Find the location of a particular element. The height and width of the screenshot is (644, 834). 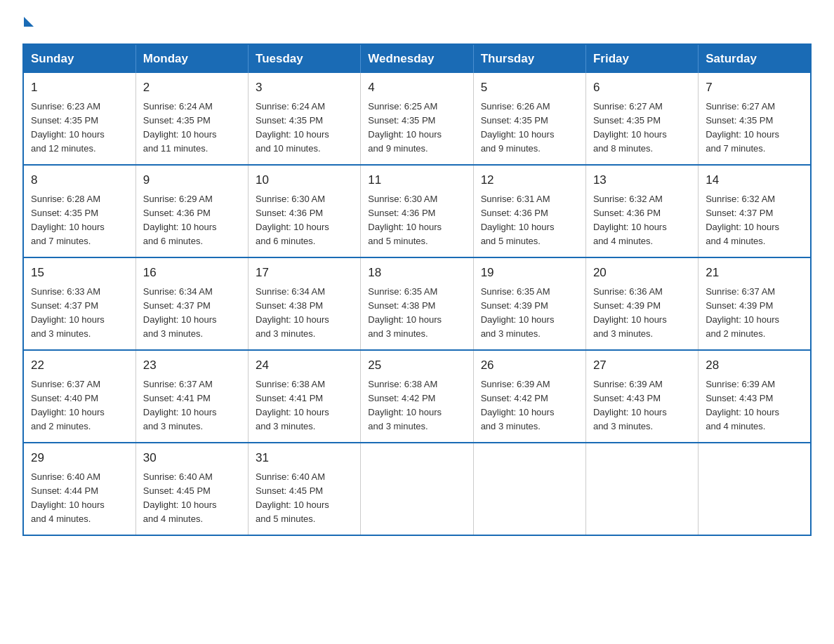

calendar-week-row: 1Sunrise: 6:23 AMSunset: 4:35 PMDaylight… is located at coordinates (417, 119).